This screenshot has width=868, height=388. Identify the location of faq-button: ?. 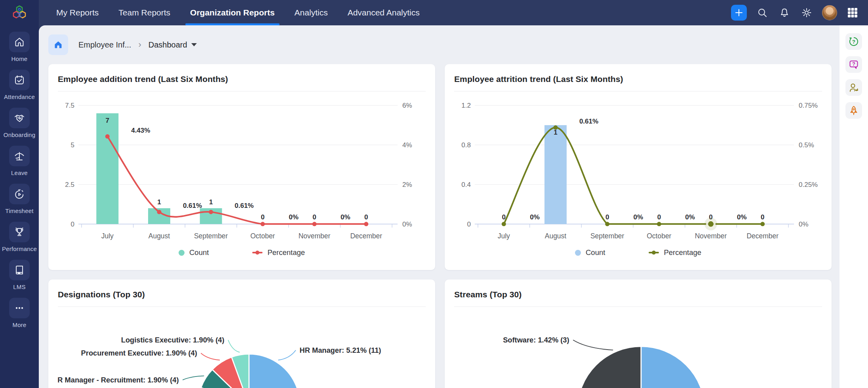
(854, 65).